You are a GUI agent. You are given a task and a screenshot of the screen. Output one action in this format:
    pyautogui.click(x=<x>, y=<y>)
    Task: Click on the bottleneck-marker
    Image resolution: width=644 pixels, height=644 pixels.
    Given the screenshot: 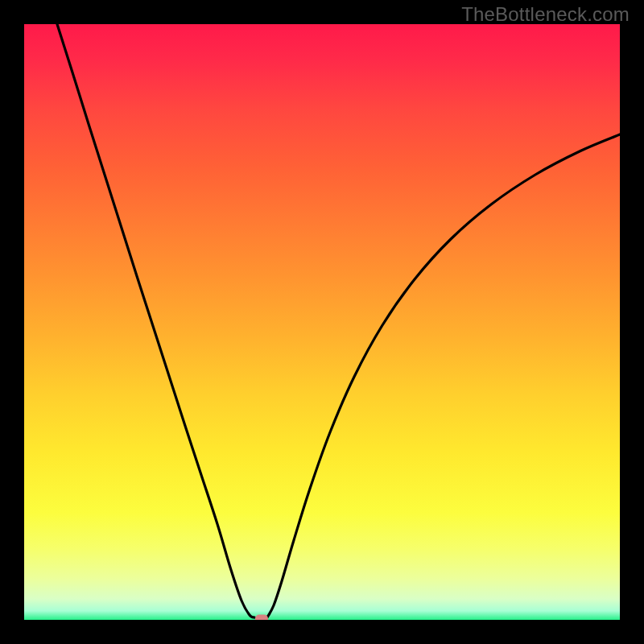 What is the action you would take?
    pyautogui.click(x=262, y=617)
    